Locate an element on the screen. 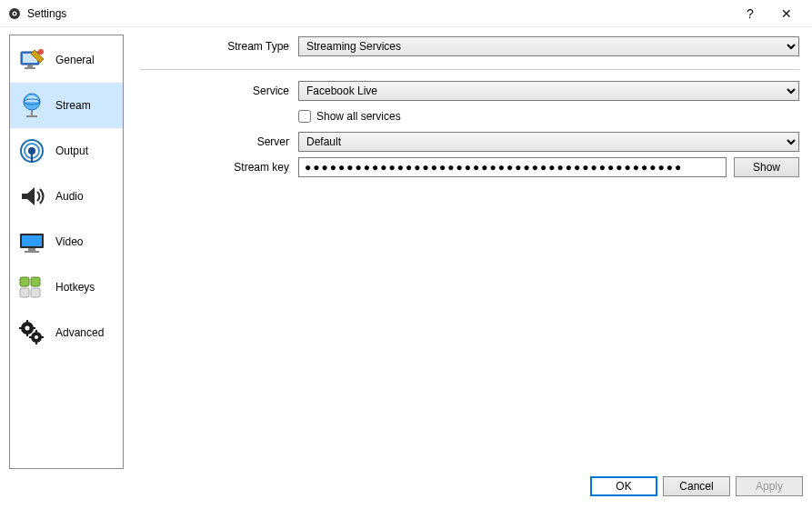 This screenshot has width=812, height=509. sidebar-item-label: Hotkeys is located at coordinates (75, 287).